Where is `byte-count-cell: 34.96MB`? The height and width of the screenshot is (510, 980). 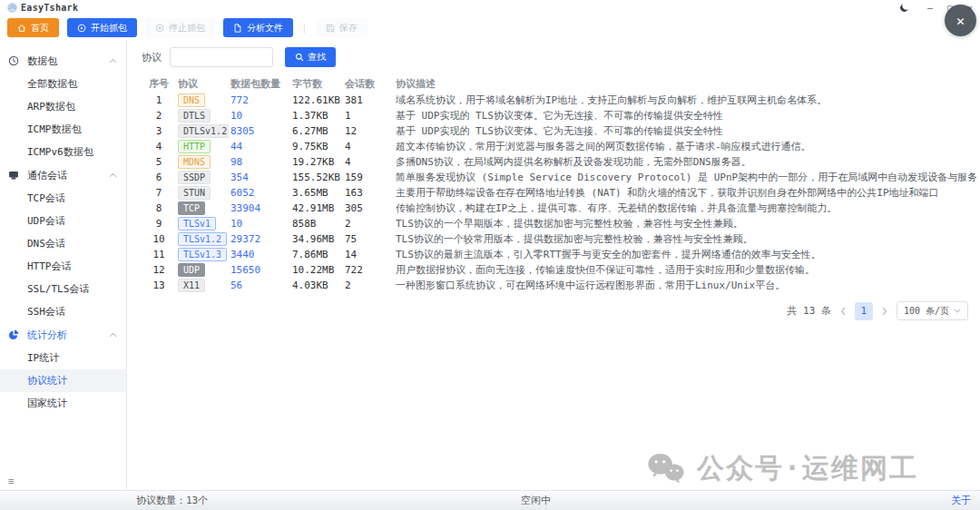 byte-count-cell: 34.96MB is located at coordinates (317, 240).